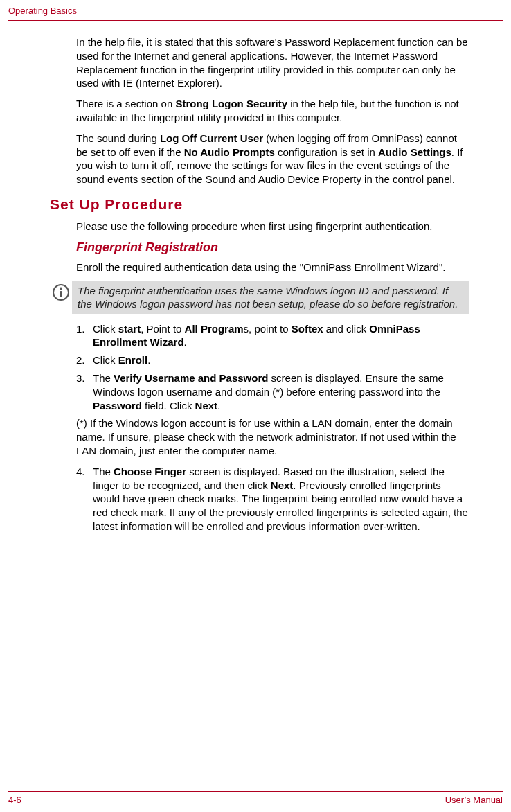  What do you see at coordinates (256, 802) in the screenshot?
I see `footer-row: 4-6 User’s Manual` at bounding box center [256, 802].